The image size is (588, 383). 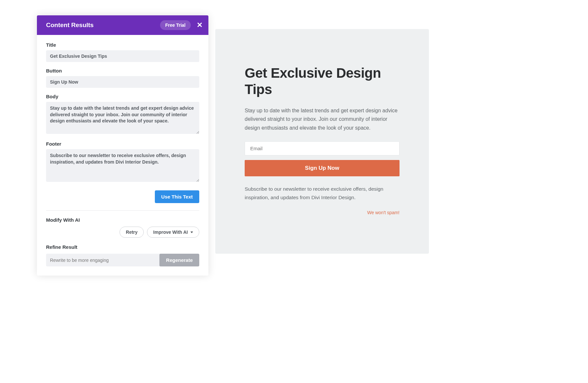 What do you see at coordinates (322, 193) in the screenshot?
I see `preview-footer: Subscribe to our newsletter to receive e…` at bounding box center [322, 193].